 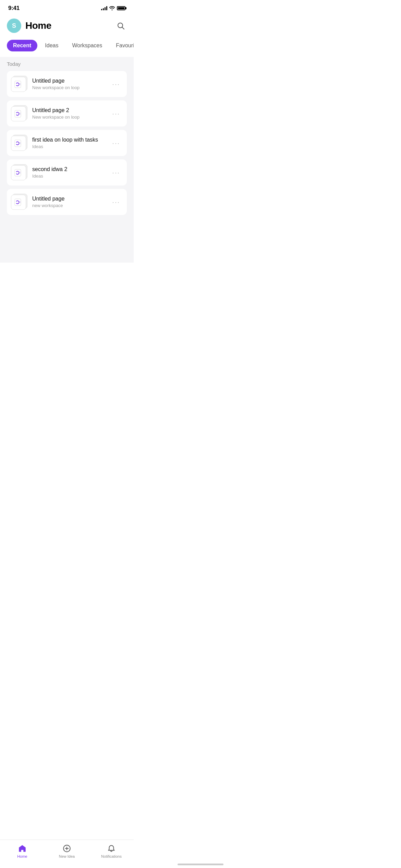 I want to click on header-left: S Home, so click(x=29, y=26).